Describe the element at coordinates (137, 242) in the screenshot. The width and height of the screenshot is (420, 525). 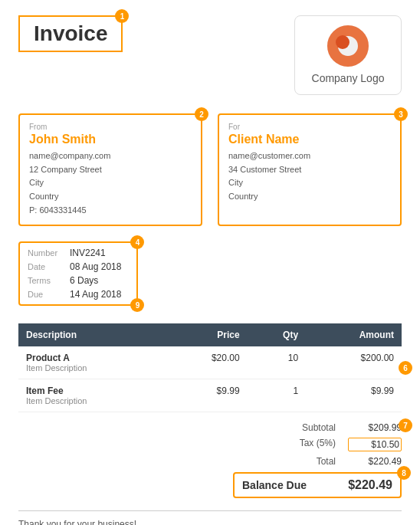
I see `badge-4: 4` at that location.